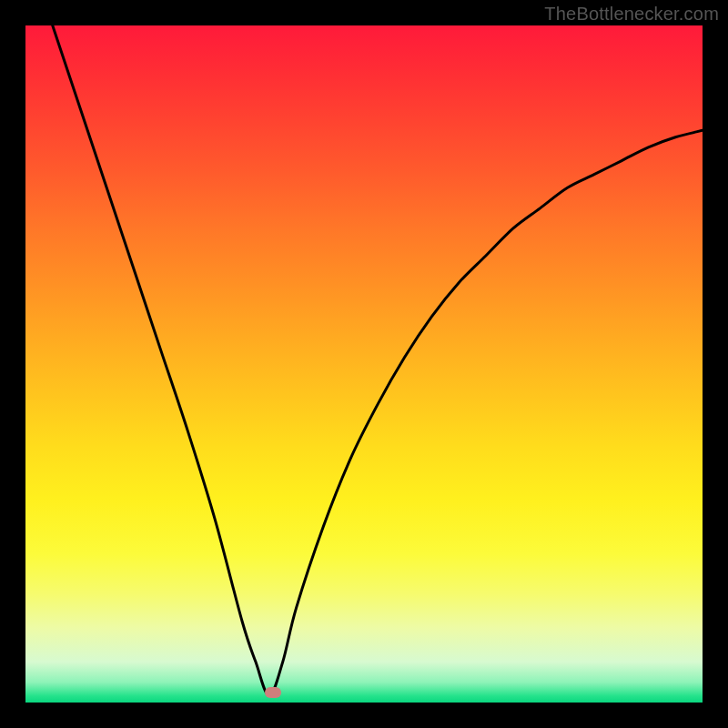 The width and height of the screenshot is (728, 728). Describe the element at coordinates (632, 15) in the screenshot. I see `watermark-text: TheBottlenecker.com` at that location.